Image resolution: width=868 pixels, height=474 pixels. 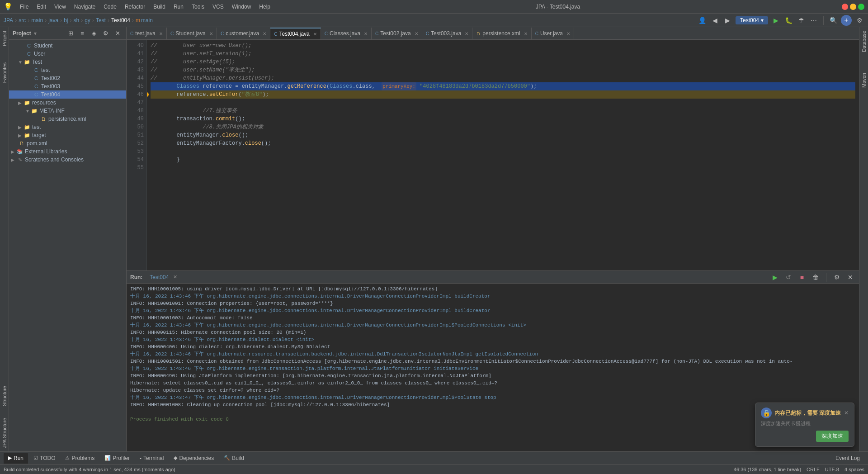 I want to click on coverage-button: ☂, so click(x=801, y=20).